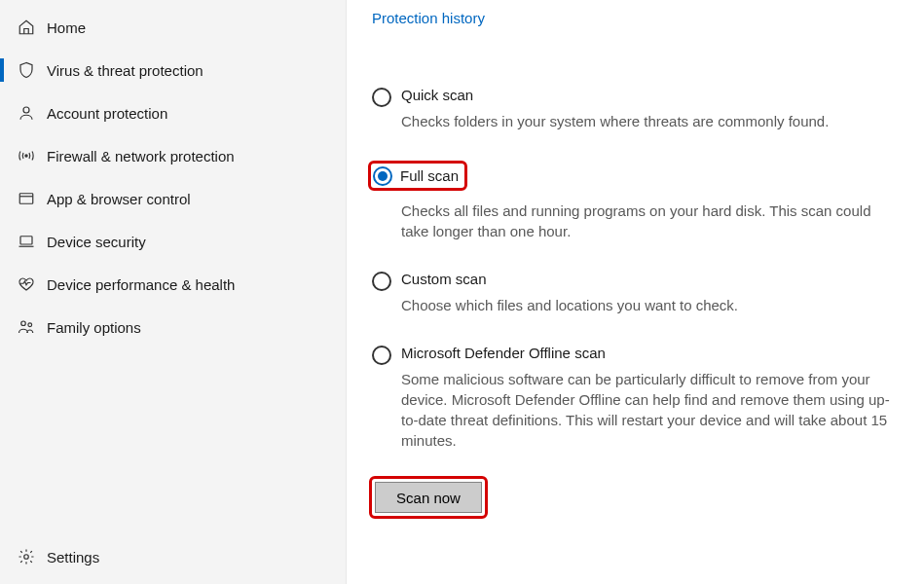 The width and height of the screenshot is (924, 584). Describe the element at coordinates (93, 327) in the screenshot. I see `sidebar-item-label: Family options` at that location.